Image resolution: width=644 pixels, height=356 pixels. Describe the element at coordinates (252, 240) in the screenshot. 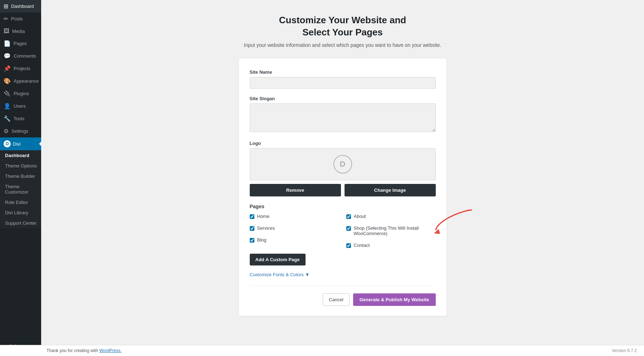

I see `page-checkbox-blog` at that location.